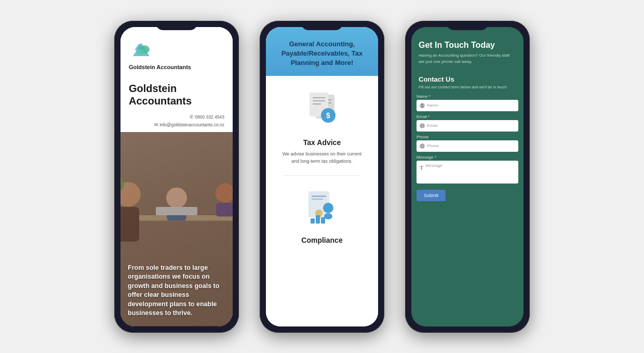  What do you see at coordinates (467, 59) in the screenshot?
I see `contact-page-subtitle: Having an Accounting question? Our frien…` at bounding box center [467, 59].